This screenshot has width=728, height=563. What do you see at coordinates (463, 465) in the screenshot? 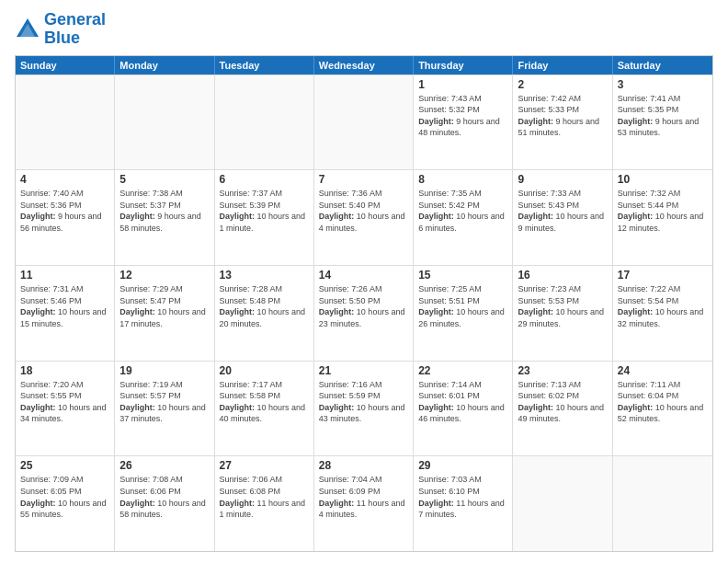
I see `day-number: 29` at bounding box center [463, 465].